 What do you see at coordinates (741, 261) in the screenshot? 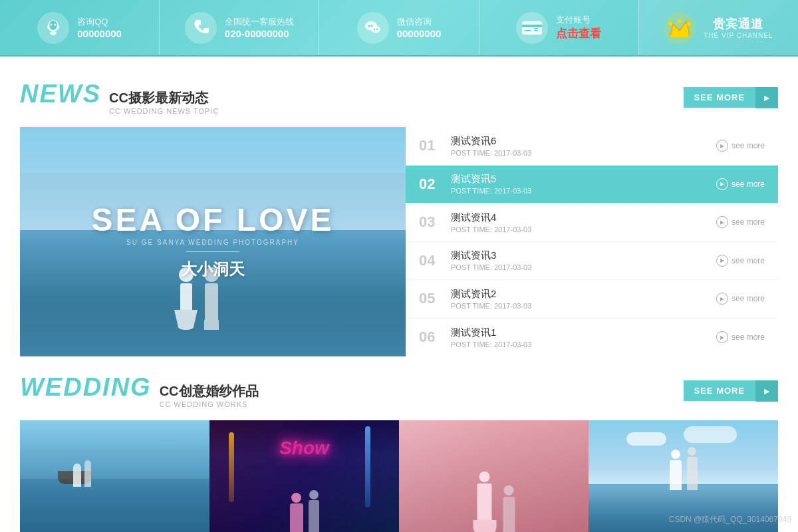
I see `news-see-more-4: ▶ see more` at bounding box center [741, 261].